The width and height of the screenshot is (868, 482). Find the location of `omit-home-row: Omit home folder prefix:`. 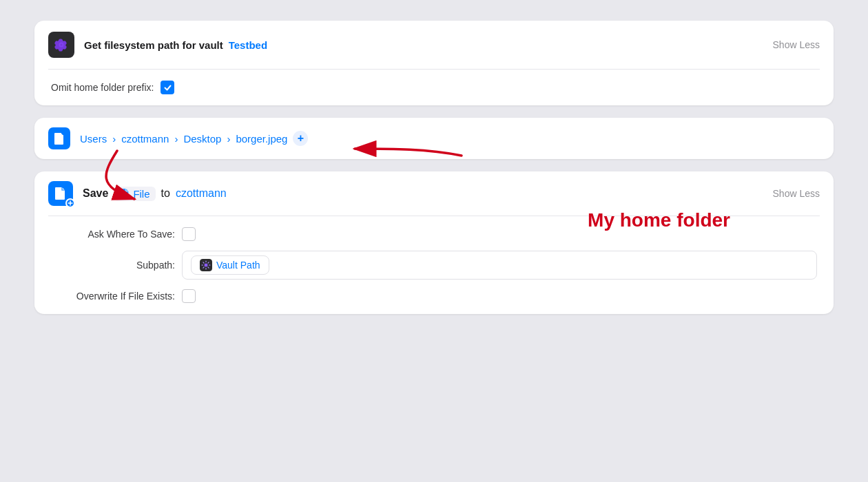

omit-home-row: Omit home folder prefix: is located at coordinates (434, 87).